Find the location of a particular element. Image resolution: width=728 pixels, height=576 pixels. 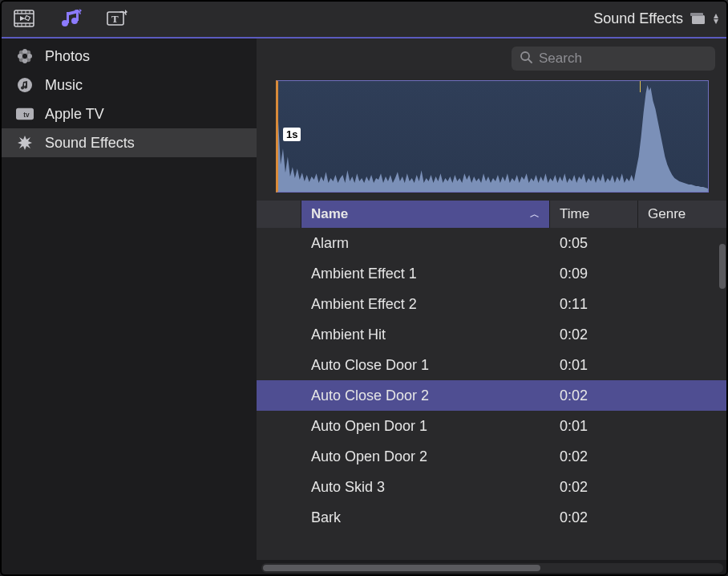

svg-text: tv is located at coordinates (26, 116).